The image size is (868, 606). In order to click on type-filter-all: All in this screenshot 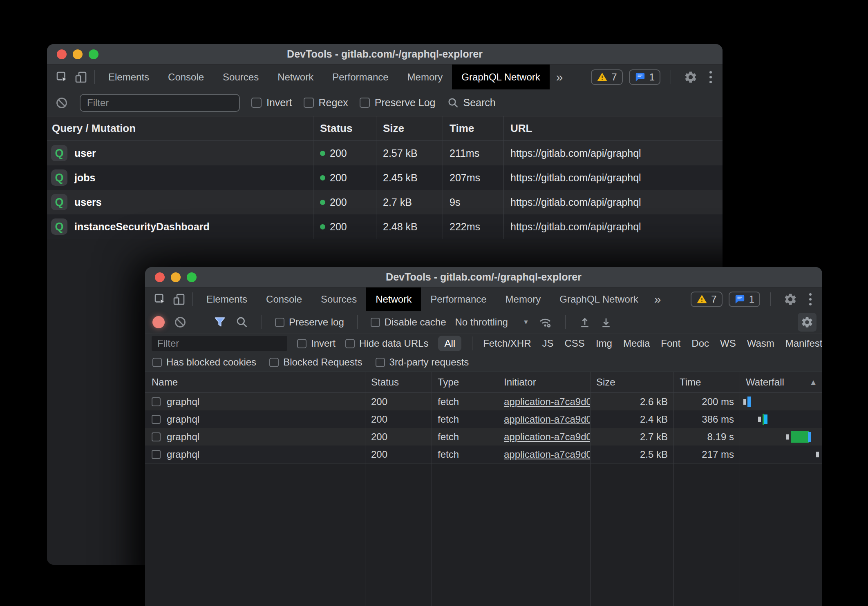, I will do `click(450, 343)`.